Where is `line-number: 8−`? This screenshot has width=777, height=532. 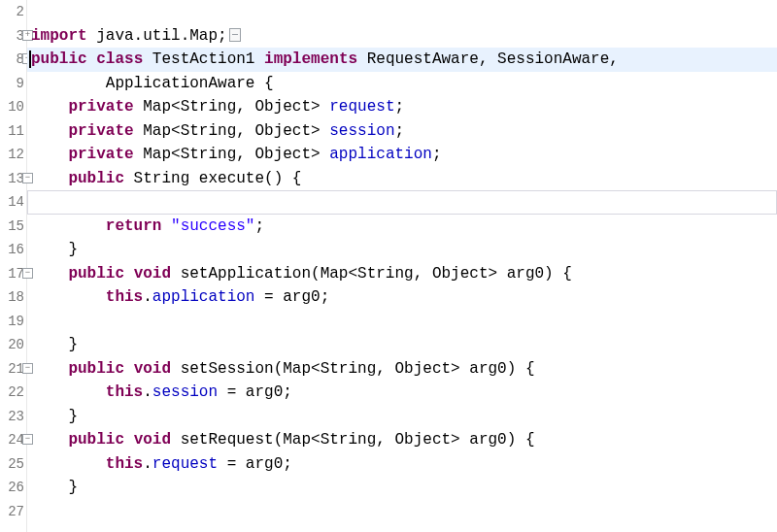 line-number: 8− is located at coordinates (12, 60).